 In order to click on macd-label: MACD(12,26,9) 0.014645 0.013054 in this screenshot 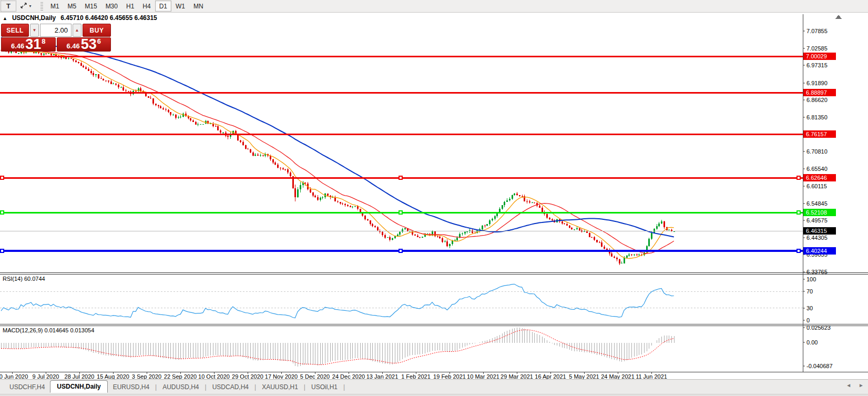, I will do `click(48, 330)`.